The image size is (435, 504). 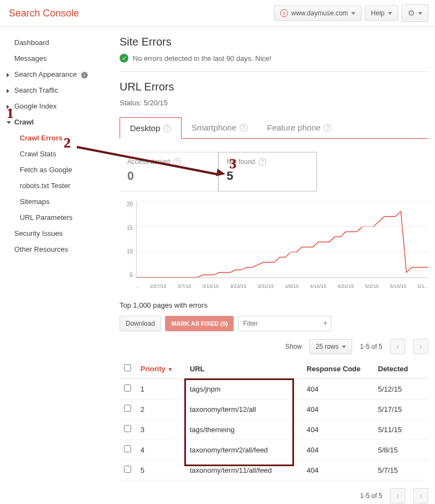 I want to click on help-button: Help, so click(x=382, y=13).